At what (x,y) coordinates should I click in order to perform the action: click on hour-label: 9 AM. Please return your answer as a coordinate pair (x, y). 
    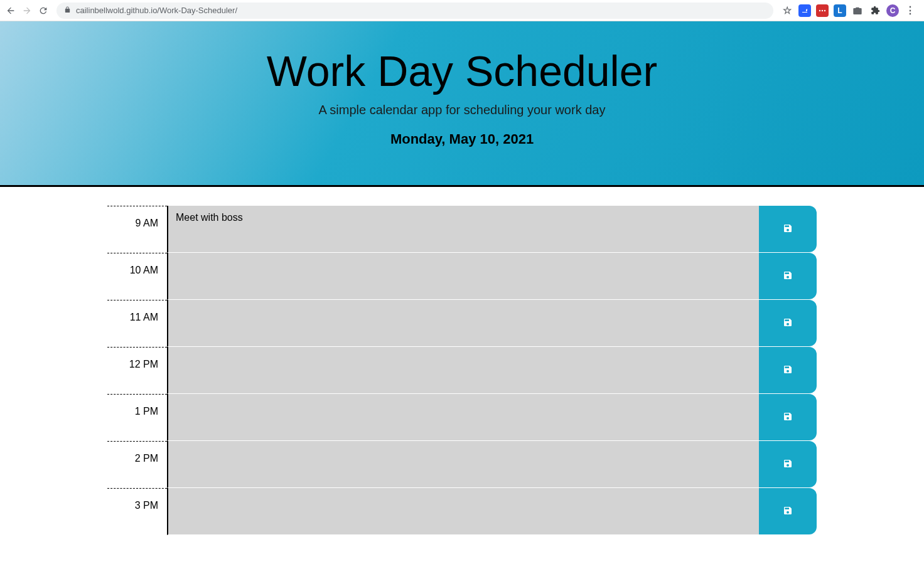
    Looking at the image, I should click on (137, 230).